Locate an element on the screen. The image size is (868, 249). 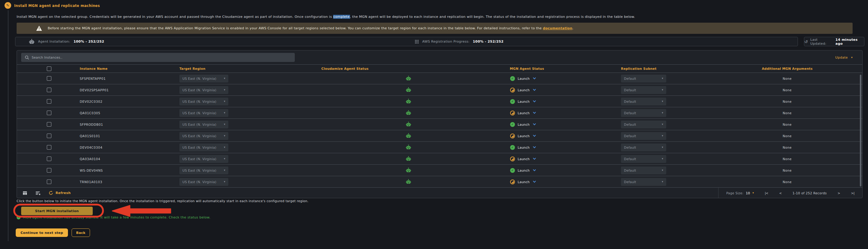
page-size-label: Page Size: is located at coordinates (735, 193).